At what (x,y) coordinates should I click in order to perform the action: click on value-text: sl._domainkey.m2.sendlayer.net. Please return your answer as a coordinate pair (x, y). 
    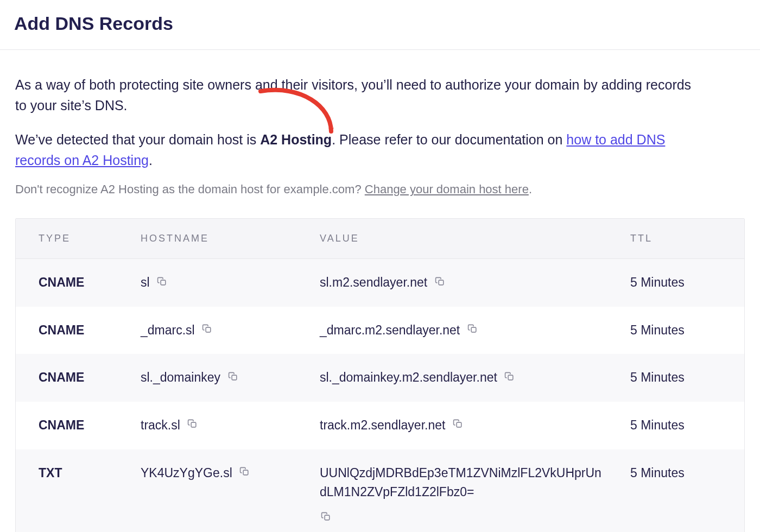
    Looking at the image, I should click on (408, 378).